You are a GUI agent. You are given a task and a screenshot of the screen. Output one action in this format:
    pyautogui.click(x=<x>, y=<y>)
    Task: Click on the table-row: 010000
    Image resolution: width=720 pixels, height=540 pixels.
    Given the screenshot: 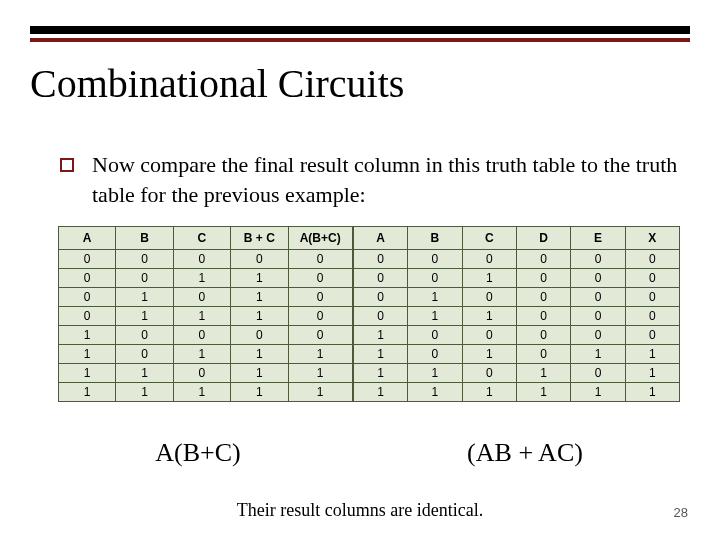 What is the action you would take?
    pyautogui.click(x=516, y=298)
    